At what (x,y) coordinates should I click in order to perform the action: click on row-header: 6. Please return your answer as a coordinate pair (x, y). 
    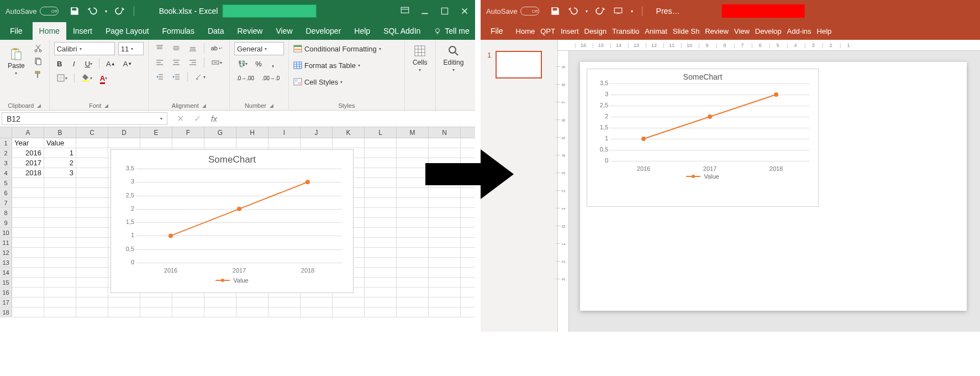
    Looking at the image, I should click on (6, 192).